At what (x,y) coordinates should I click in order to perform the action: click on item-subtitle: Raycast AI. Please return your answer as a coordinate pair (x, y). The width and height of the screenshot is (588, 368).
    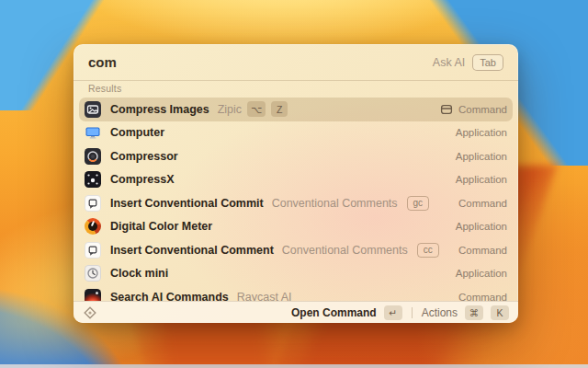
    Looking at the image, I should click on (265, 296).